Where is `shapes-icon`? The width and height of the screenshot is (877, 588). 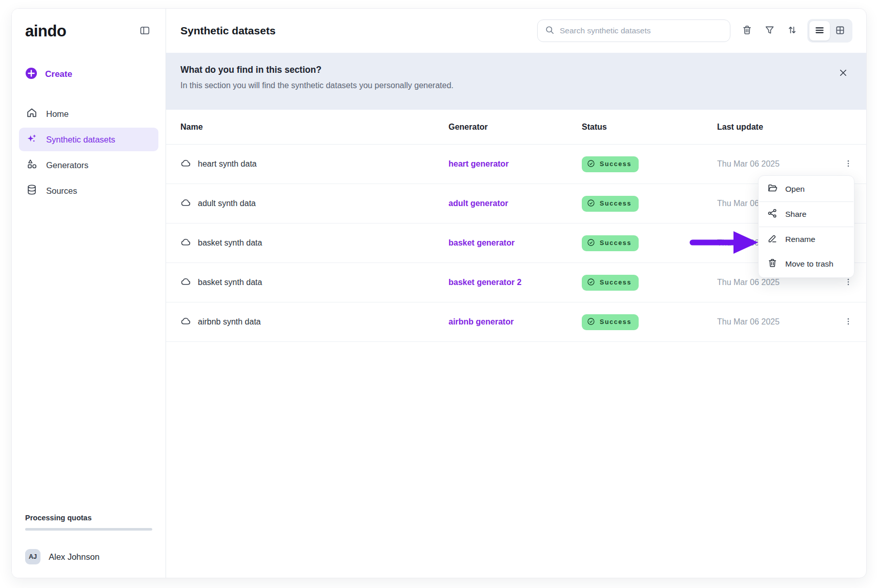 shapes-icon is located at coordinates (32, 165).